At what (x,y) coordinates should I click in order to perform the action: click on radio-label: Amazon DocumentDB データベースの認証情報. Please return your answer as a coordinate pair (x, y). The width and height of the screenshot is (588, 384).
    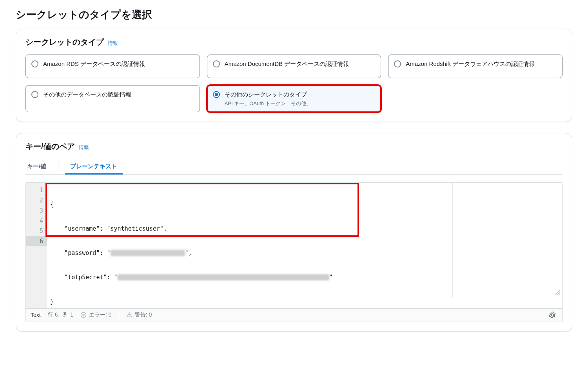
    Looking at the image, I should click on (287, 64).